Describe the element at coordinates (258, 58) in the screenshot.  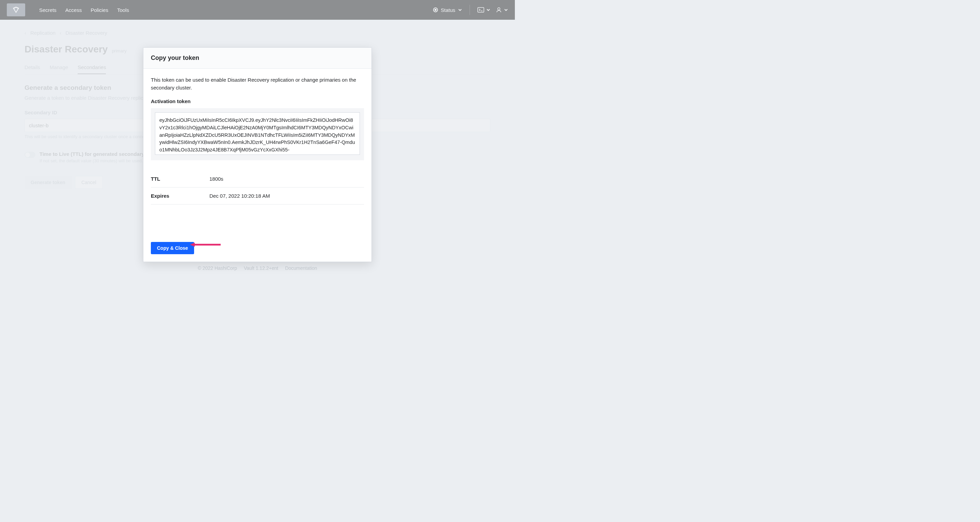
I see `modal-title: Copy your token` at that location.